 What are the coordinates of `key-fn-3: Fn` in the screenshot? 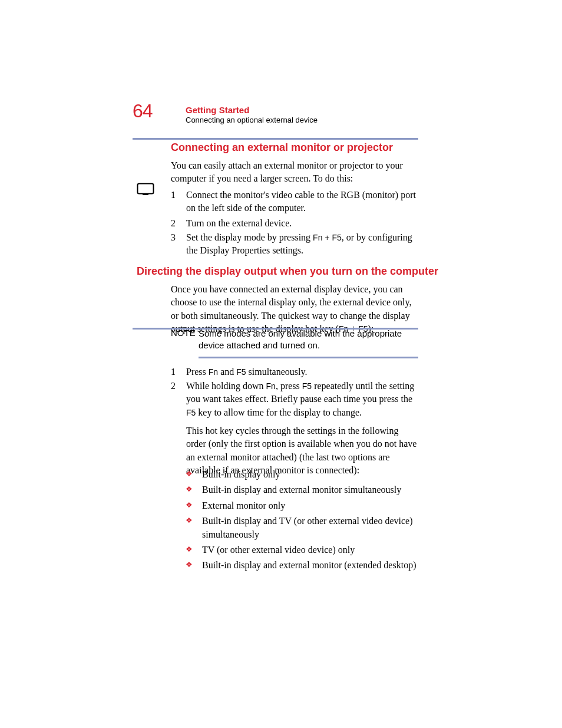 It's located at (271, 386).